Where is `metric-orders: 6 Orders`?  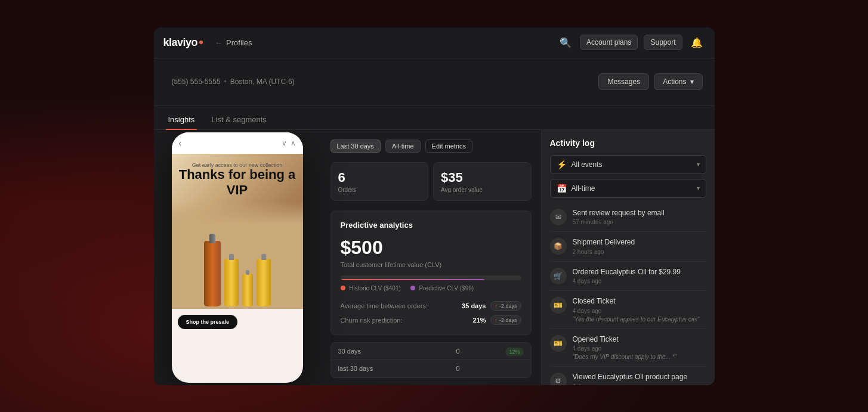
metric-orders: 6 Orders is located at coordinates (379, 181).